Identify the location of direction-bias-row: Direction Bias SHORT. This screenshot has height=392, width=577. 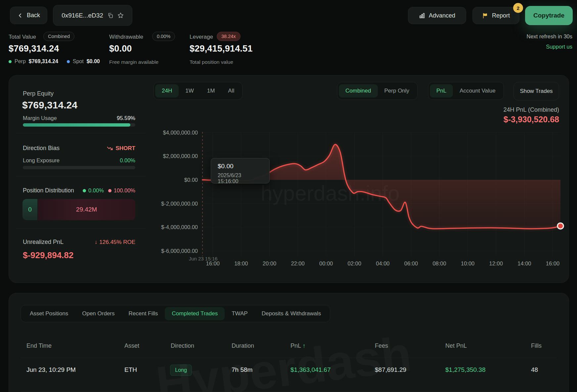
(79, 148).